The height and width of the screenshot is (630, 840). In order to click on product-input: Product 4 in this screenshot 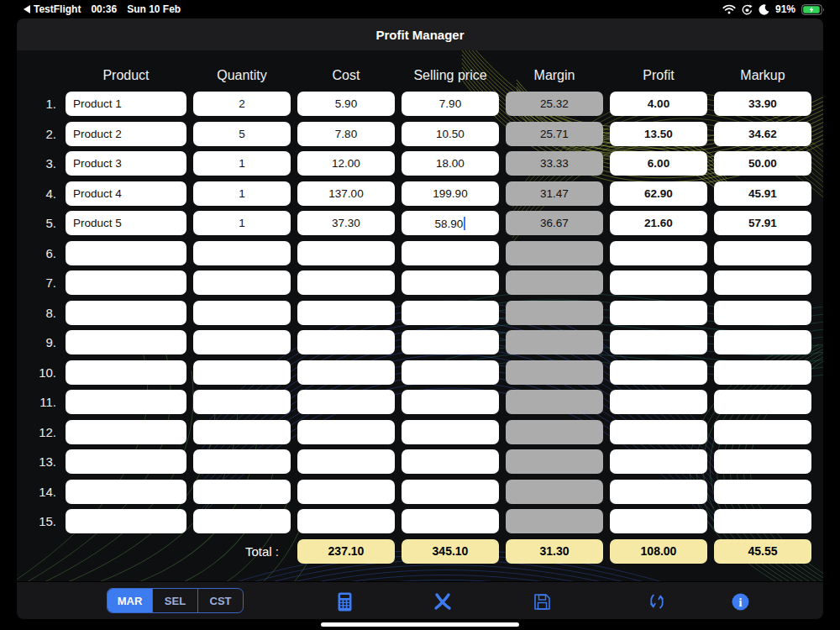, I will do `click(126, 193)`.